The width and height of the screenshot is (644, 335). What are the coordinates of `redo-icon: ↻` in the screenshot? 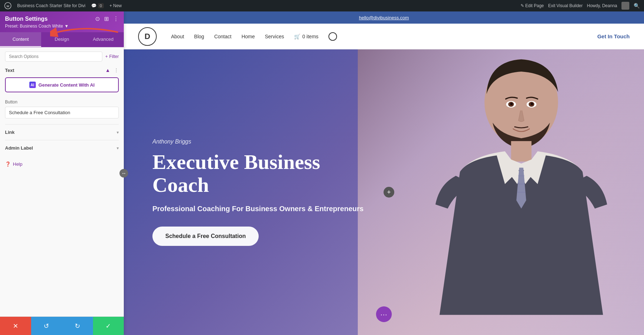 It's located at (77, 326).